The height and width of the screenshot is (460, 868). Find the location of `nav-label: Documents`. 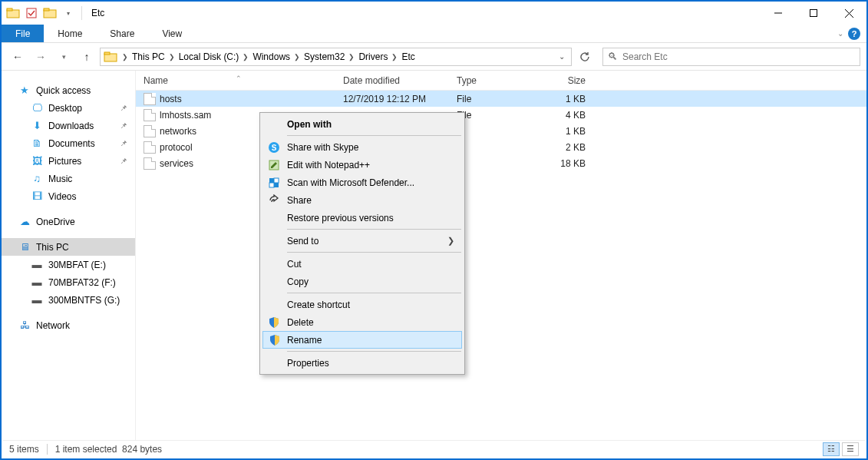

nav-label: Documents is located at coordinates (72, 144).